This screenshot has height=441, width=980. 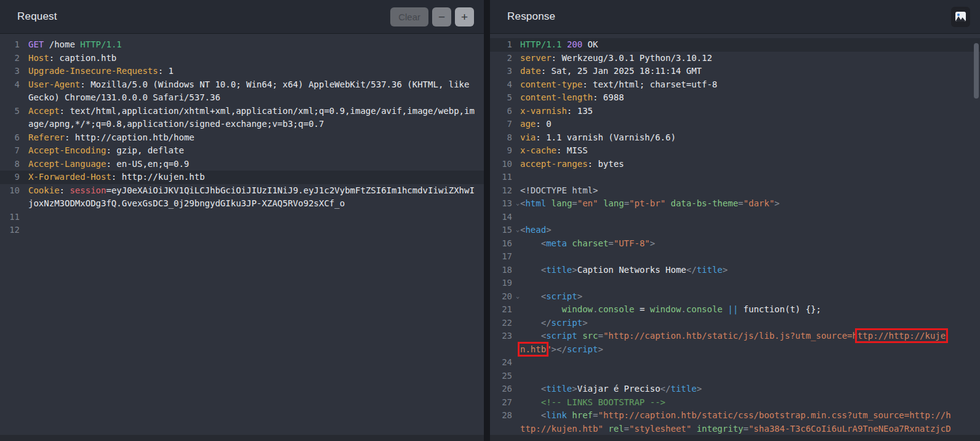 What do you see at coordinates (960, 17) in the screenshot?
I see `image-icon` at bounding box center [960, 17].